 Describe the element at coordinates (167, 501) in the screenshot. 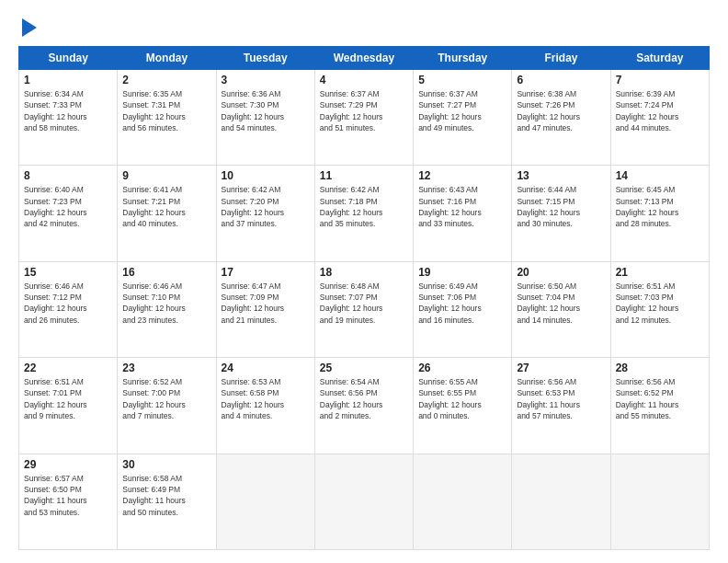

I see `table-row: 30Sunrise: 6:58 AM Sunset: 6:49 PM Dayli…` at that location.